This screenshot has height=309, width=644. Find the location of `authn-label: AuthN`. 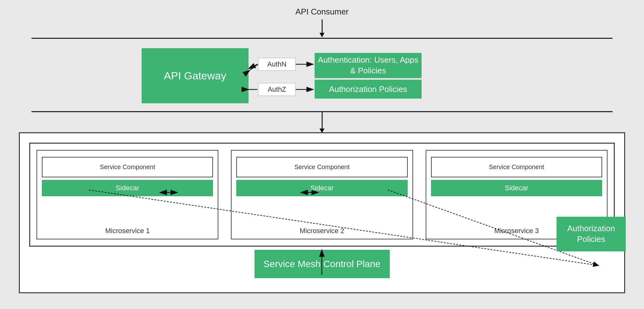

authn-label: AuthN is located at coordinates (277, 64).